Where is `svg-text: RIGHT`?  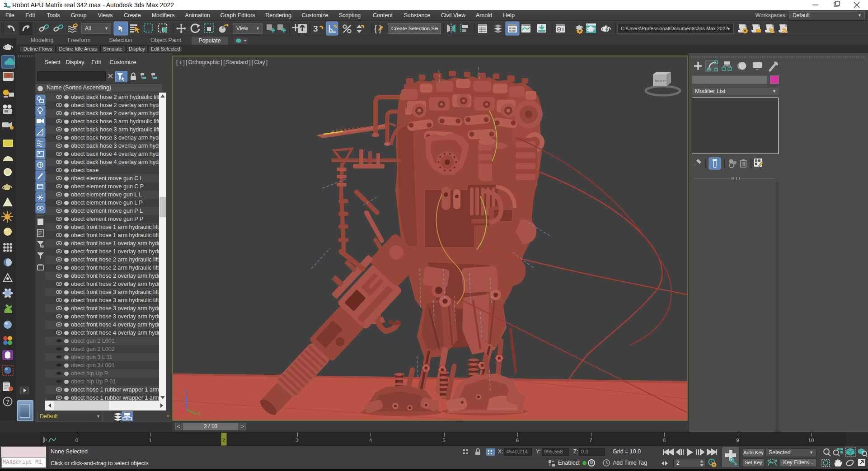 svg-text: RIGHT is located at coordinates (661, 81).